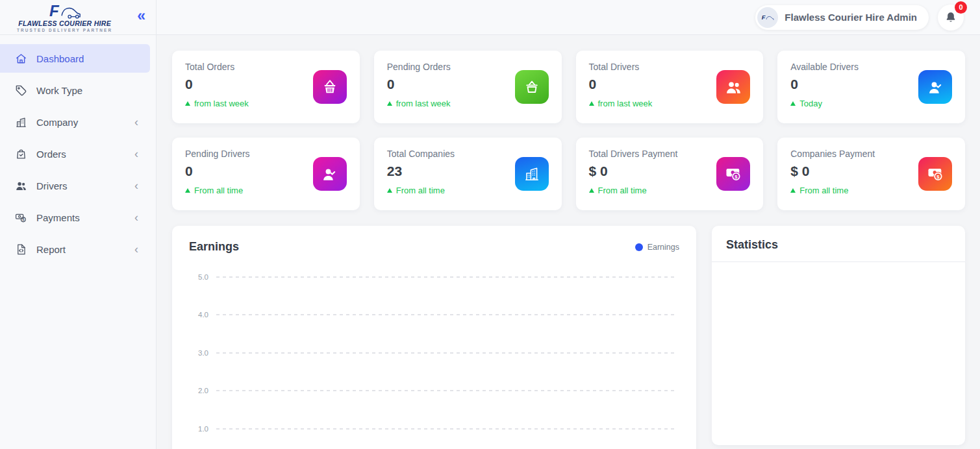 Image resolution: width=980 pixels, height=449 pixels. I want to click on sidebar-item-dashboard: Dashboard, so click(75, 58).